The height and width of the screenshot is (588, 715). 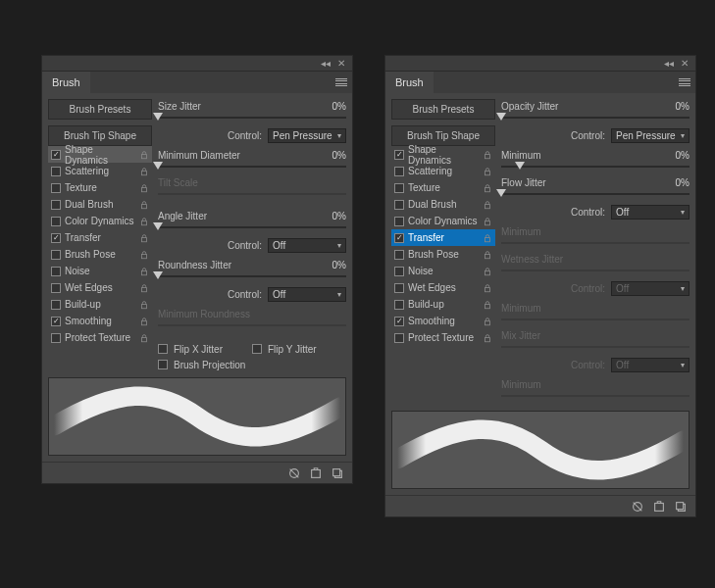 What do you see at coordinates (650, 135) in the screenshot?
I see `opacity-control-select: Pen Pressure▾` at bounding box center [650, 135].